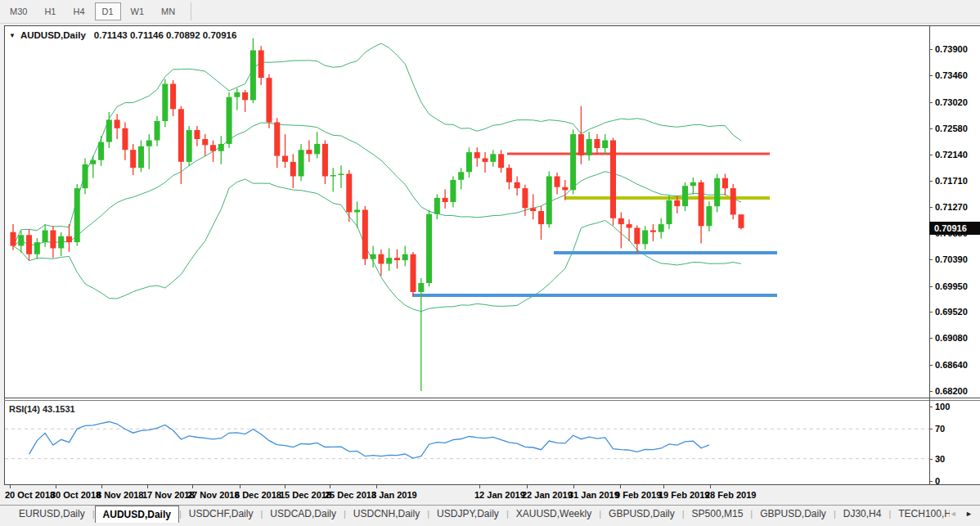  What do you see at coordinates (793, 514) in the screenshot?
I see `tab-gbpusd-daily-2: GBPUSD,Daily` at bounding box center [793, 514].